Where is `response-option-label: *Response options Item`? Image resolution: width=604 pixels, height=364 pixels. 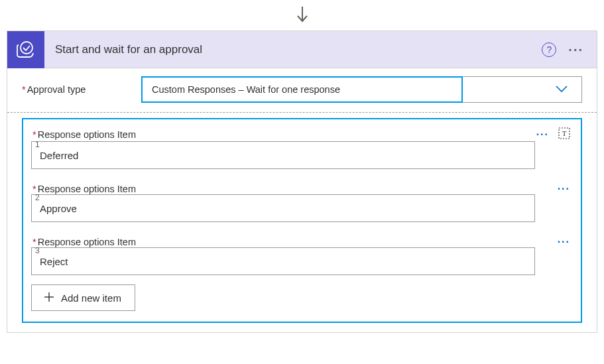
response-option-label: *Response options Item is located at coordinates (84, 135).